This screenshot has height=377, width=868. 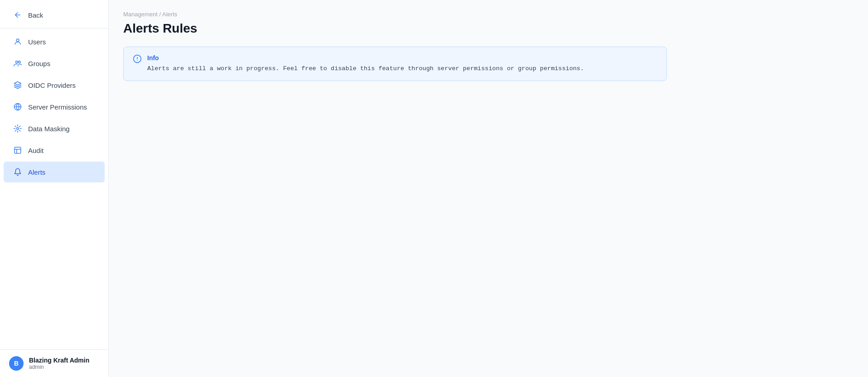 I want to click on sidebar-nav: Back Users Groups, so click(x=54, y=175).